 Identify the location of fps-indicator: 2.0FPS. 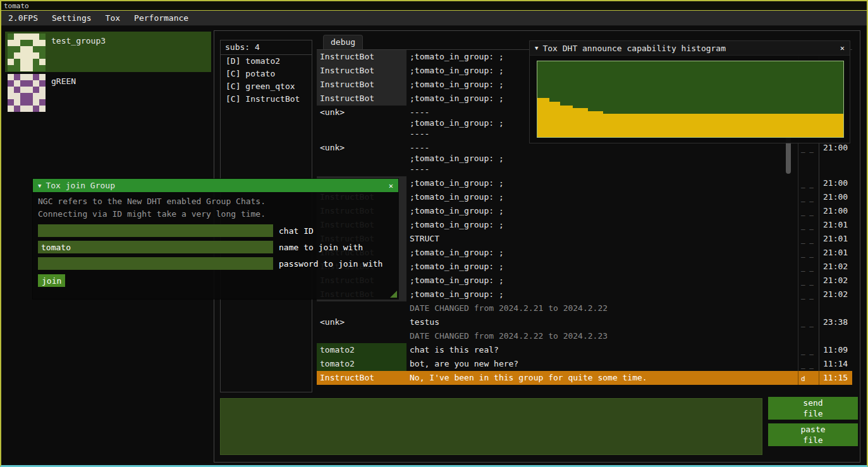
(23, 18).